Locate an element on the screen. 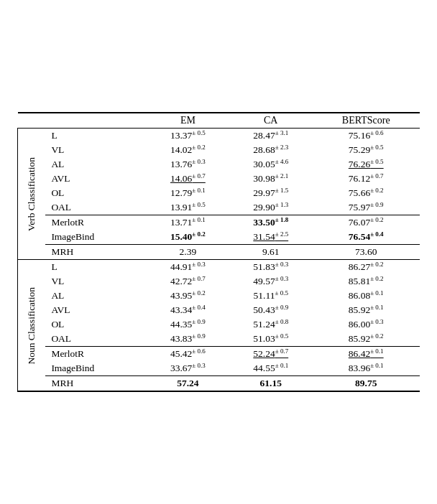 This screenshot has width=437, height=504. cell-em: 2.39 is located at coordinates (188, 253).